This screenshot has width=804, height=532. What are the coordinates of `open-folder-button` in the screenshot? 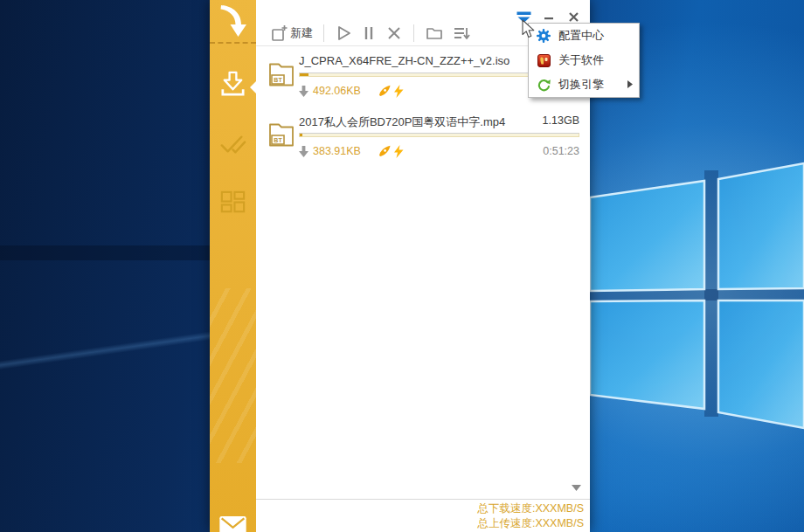 It's located at (433, 33).